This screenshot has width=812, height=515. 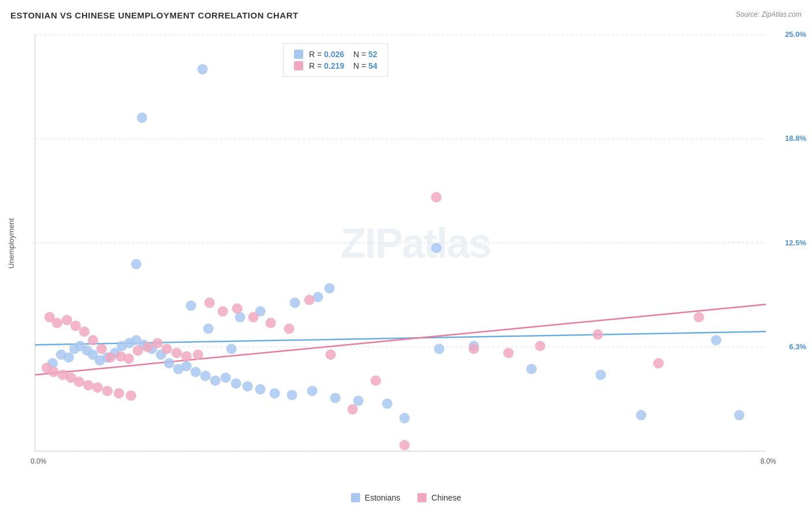 I want to click on bottom-label-estonian: Estonians, so click(x=382, y=498).